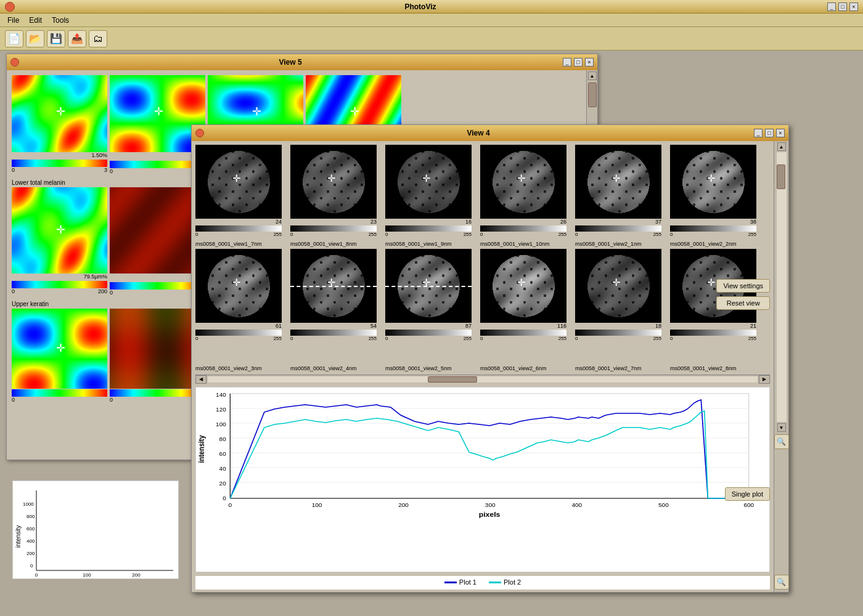 The width and height of the screenshot is (863, 616). Describe the element at coordinates (483, 455) in the screenshot. I see `view4-chart-svg: 0 20 40 60 80 100 120 140 0 100 200 300 …` at that location.